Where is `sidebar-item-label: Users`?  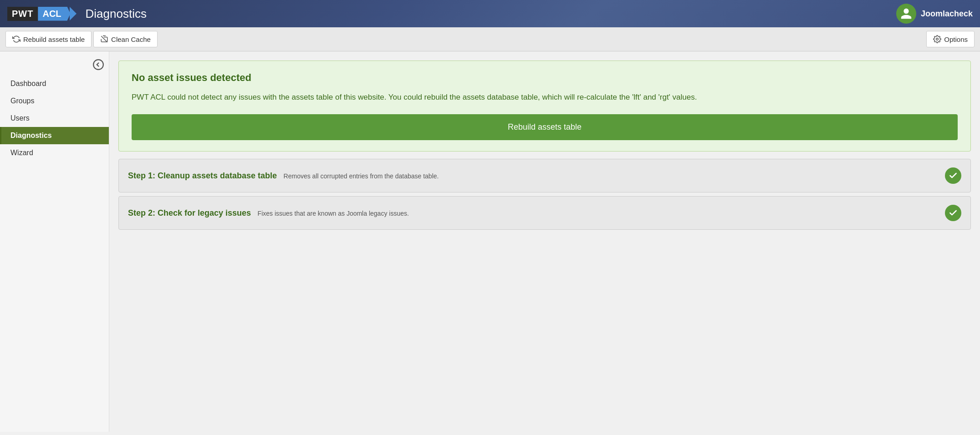 sidebar-item-label: Users is located at coordinates (20, 118).